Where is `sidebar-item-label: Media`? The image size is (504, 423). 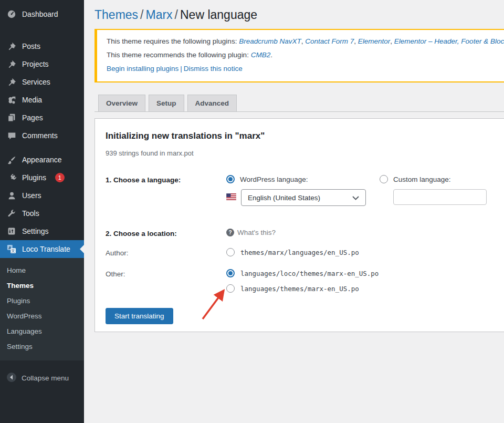 sidebar-item-label: Media is located at coordinates (32, 100).